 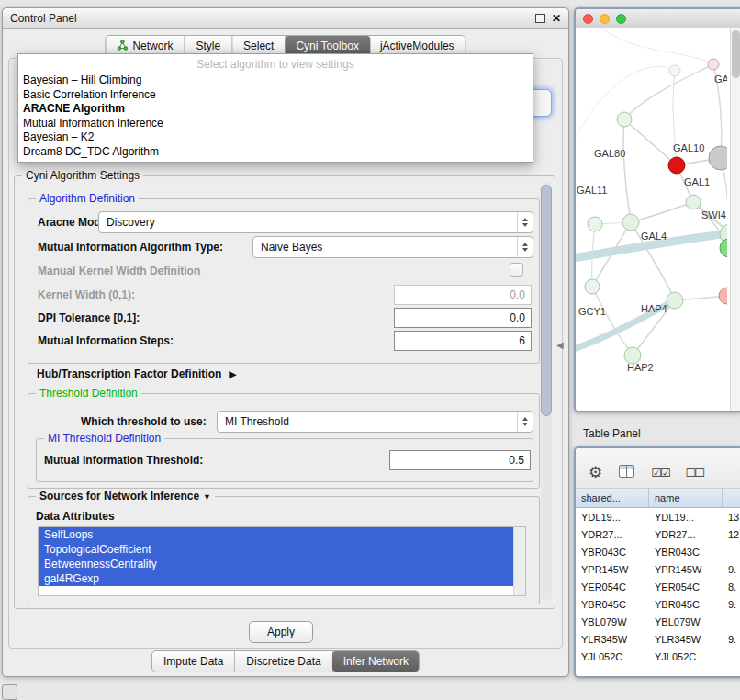 What do you see at coordinates (734, 219) in the screenshot?
I see `network-vertical-scrollbar` at bounding box center [734, 219].